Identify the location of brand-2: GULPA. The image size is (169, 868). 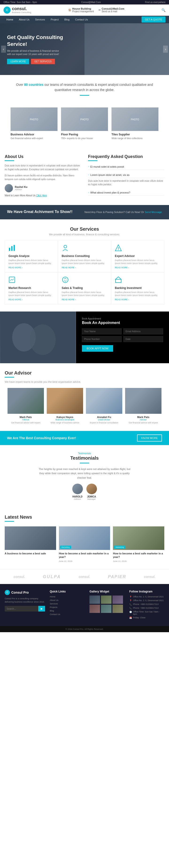
(52, 577).